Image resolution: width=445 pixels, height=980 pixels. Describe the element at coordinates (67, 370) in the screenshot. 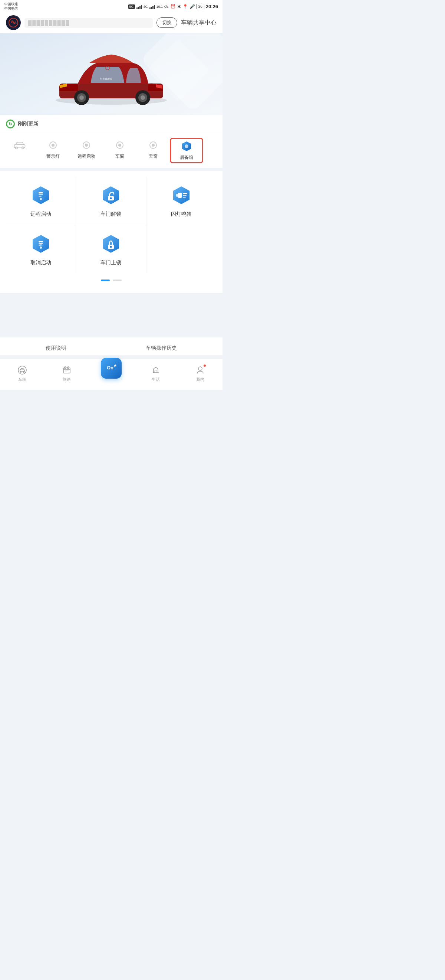

I see `nav-journey-icon` at that location.